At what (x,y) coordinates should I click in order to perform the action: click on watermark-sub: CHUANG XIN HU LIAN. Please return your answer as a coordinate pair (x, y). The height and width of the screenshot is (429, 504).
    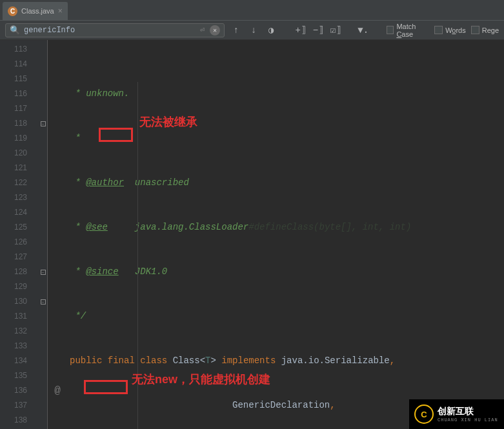
    Looking at the image, I should click on (468, 420).